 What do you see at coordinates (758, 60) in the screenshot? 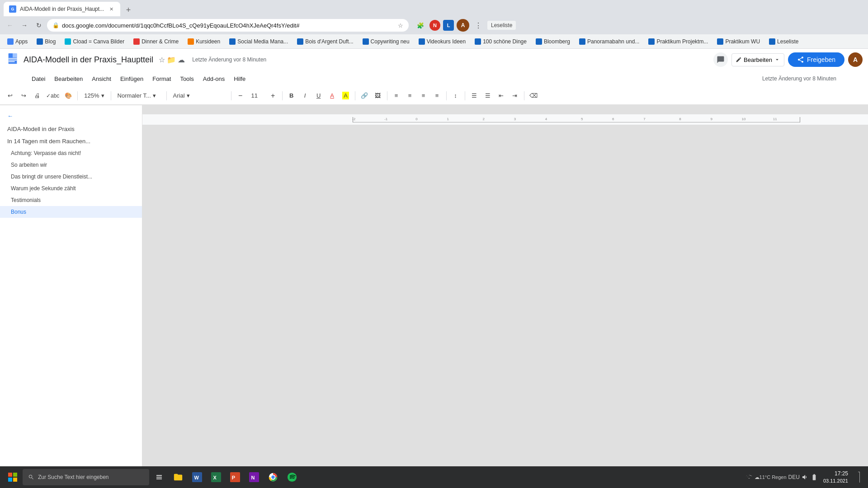
I see `edit-mode-button: Bearbeiten` at bounding box center [758, 60].